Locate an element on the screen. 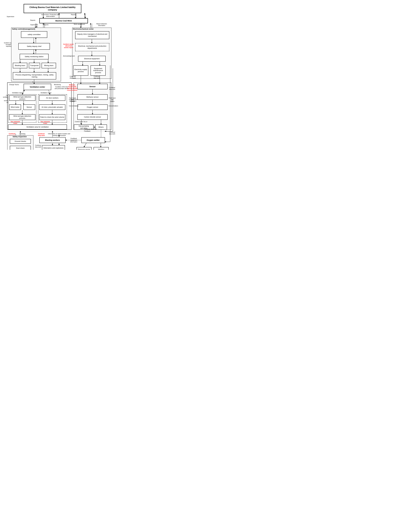 The height and width of the screenshot is (511, 420). oxygen-sensor-text: Oxygen sensor is located at coordinates (92, 107).